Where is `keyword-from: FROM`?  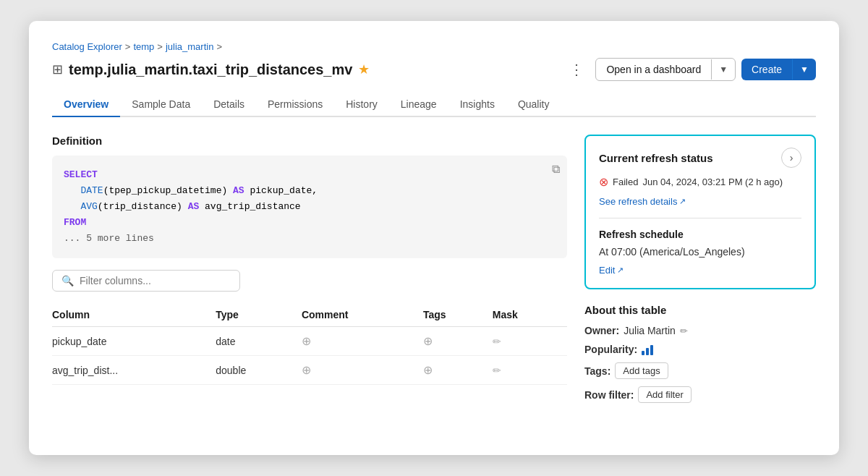 keyword-from: FROM is located at coordinates (75, 223).